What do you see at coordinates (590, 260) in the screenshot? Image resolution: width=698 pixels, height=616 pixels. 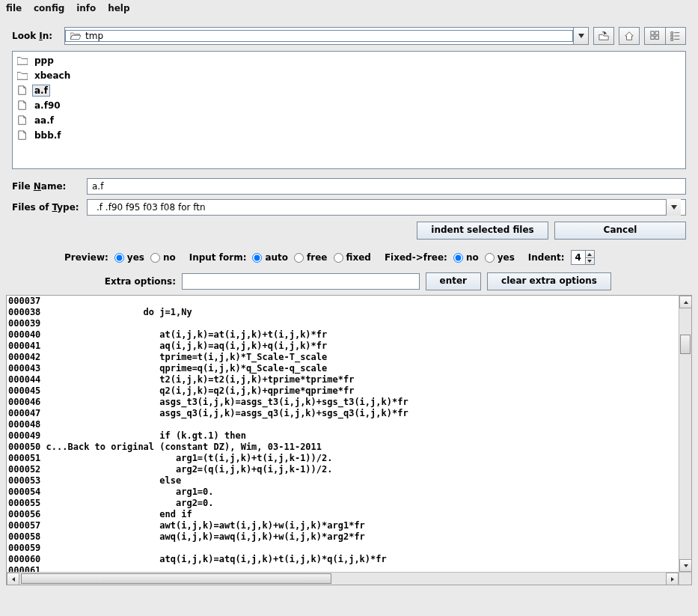 I see `indent-down-button` at bounding box center [590, 260].